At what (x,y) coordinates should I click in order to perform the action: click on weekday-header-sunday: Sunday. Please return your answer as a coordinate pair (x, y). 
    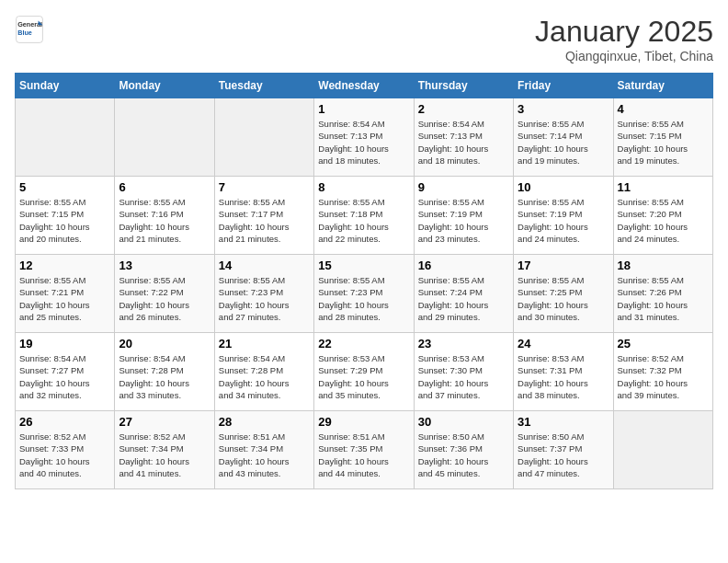
    Looking at the image, I should click on (65, 86).